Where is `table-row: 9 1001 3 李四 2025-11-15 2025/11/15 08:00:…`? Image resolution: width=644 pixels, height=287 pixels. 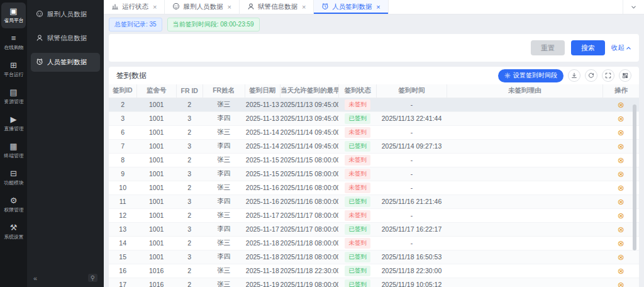 table-row: 9 1001 3 李四 2025-11-15 2025/11/15 08:00:… is located at coordinates (374, 174).